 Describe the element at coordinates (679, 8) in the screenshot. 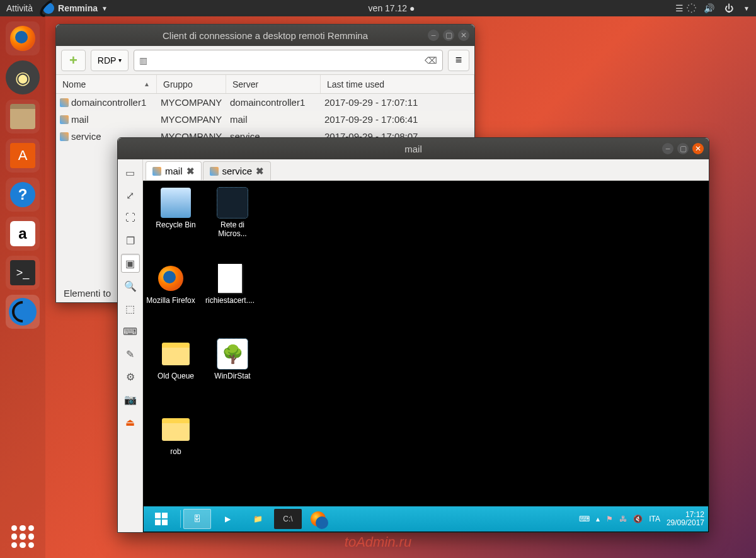

I see `accessibility-icon: ☰` at that location.